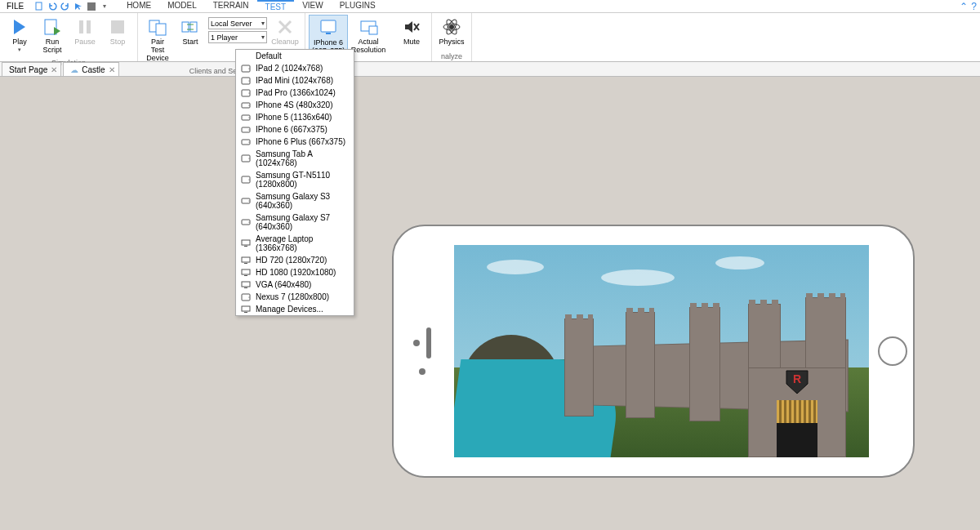  What do you see at coordinates (452, 31) in the screenshot?
I see `physics-button: Physics` at bounding box center [452, 31].